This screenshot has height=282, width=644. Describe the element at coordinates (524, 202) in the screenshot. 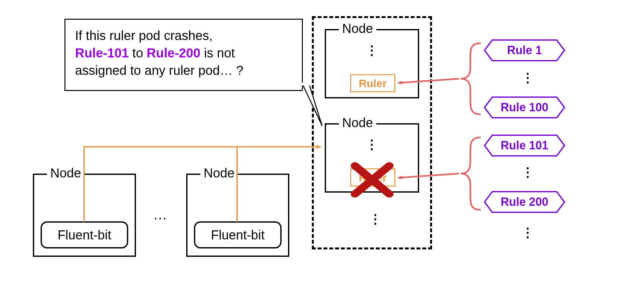

I see `rule-label: Rule 200` at that location.